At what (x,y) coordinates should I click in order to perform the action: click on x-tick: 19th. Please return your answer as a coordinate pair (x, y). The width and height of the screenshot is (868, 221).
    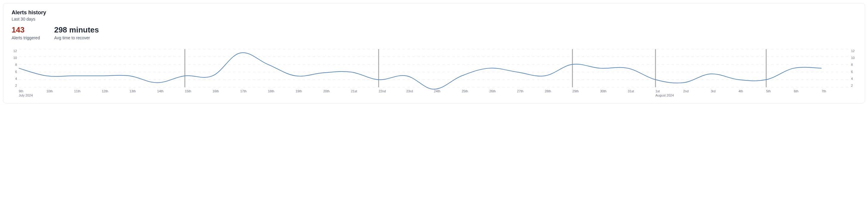
    Looking at the image, I should click on (309, 93).